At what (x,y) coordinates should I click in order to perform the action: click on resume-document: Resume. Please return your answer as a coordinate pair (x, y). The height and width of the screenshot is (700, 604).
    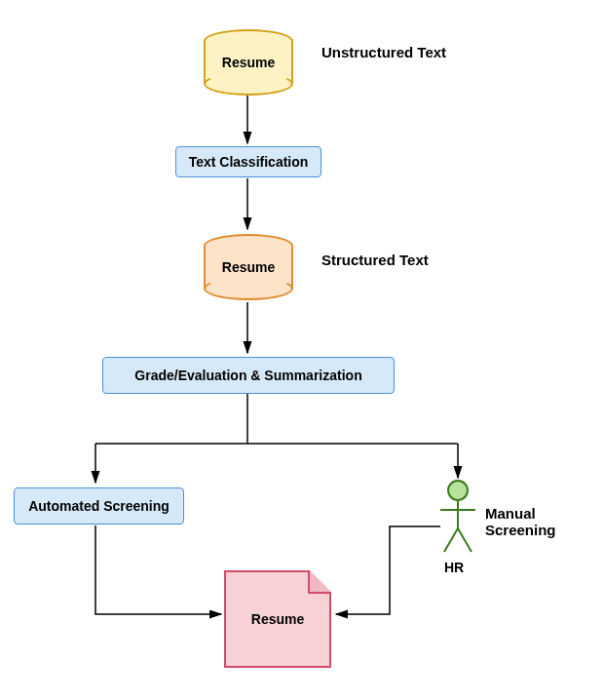
    Looking at the image, I should click on (278, 619).